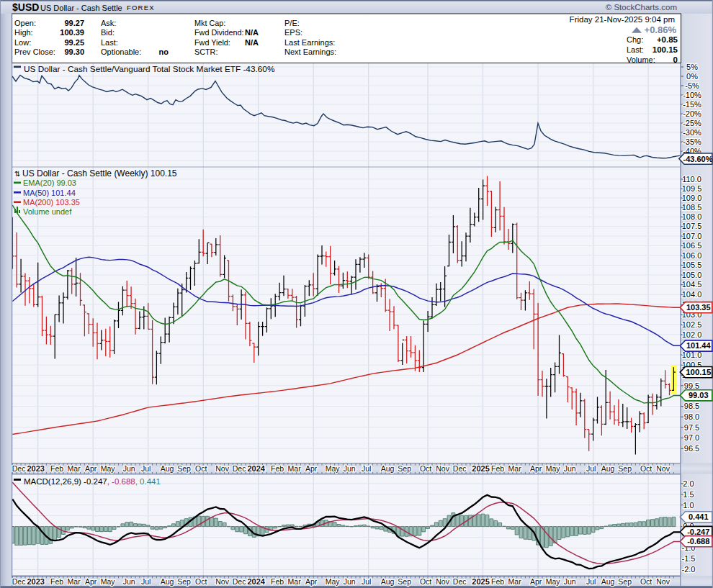 The width and height of the screenshot is (713, 588). Describe the element at coordinates (699, 532) in the screenshot. I see `svg-text: -0.247` at that location.